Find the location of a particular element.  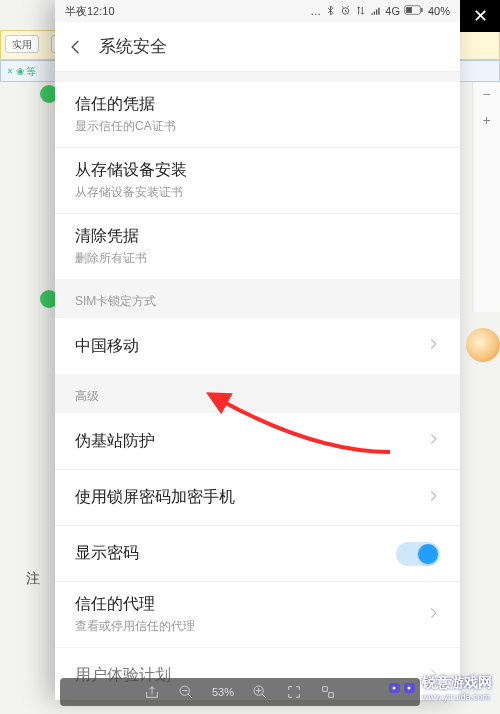

zoom-level: 53% is located at coordinates (223, 692).